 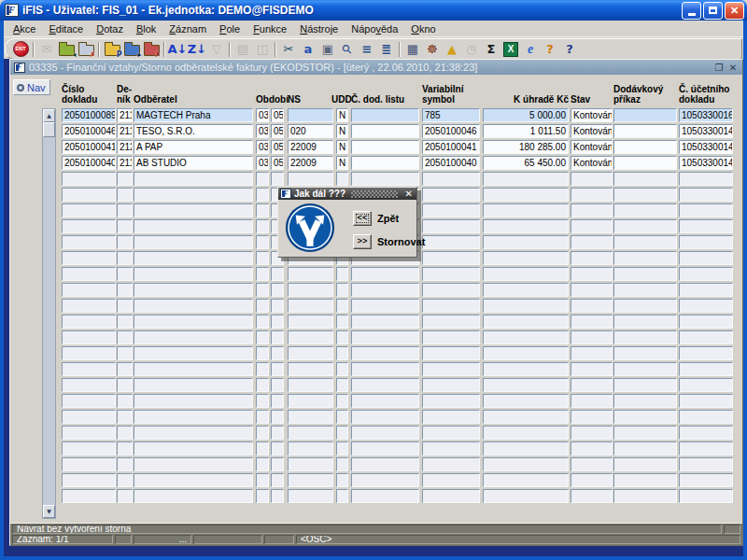 What do you see at coordinates (125, 147) in the screenshot?
I see `table-cell: 212` at bounding box center [125, 147].